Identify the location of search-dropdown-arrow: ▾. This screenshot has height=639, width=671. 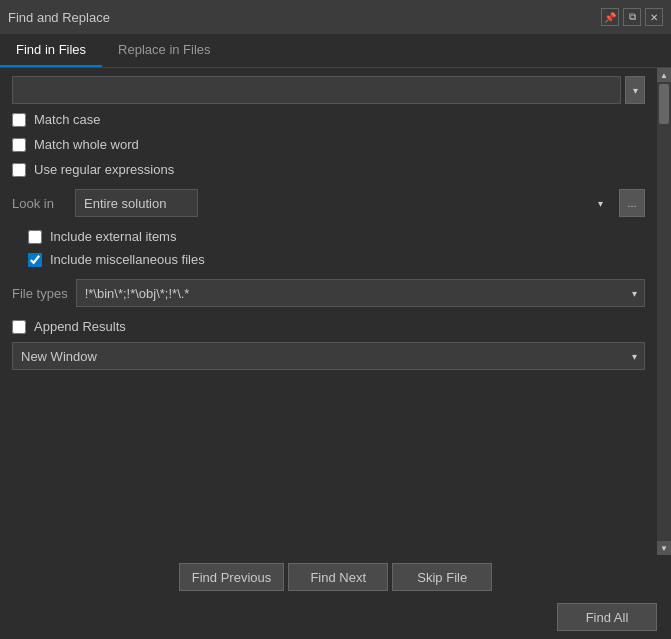
(635, 90).